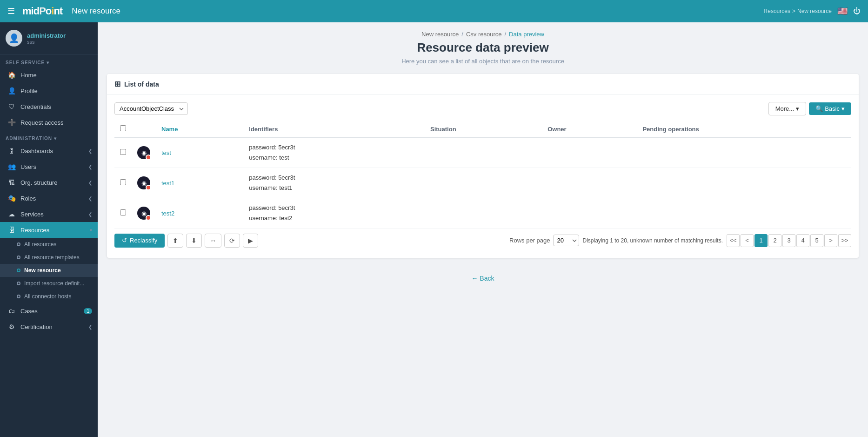  Describe the element at coordinates (830, 109) in the screenshot. I see `basic-button: 🔍 Basic ▾` at that location.